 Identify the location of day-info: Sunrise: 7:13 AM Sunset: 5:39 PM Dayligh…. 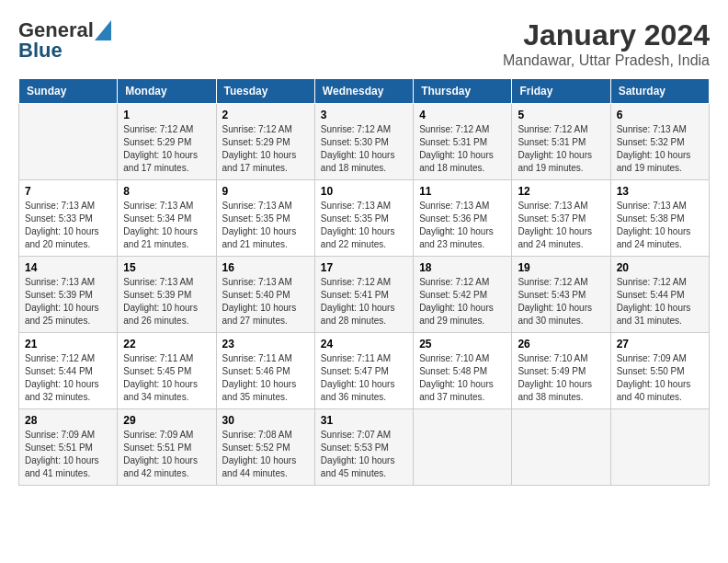
(68, 302).